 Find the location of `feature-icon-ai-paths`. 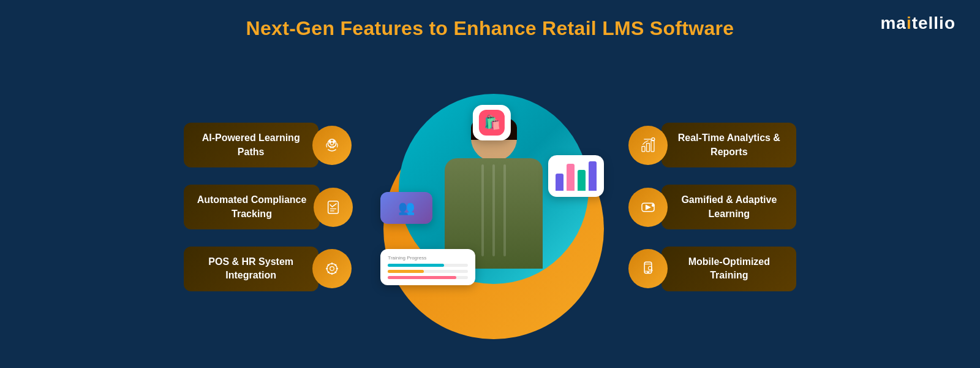

feature-icon-ai-paths is located at coordinates (332, 145).